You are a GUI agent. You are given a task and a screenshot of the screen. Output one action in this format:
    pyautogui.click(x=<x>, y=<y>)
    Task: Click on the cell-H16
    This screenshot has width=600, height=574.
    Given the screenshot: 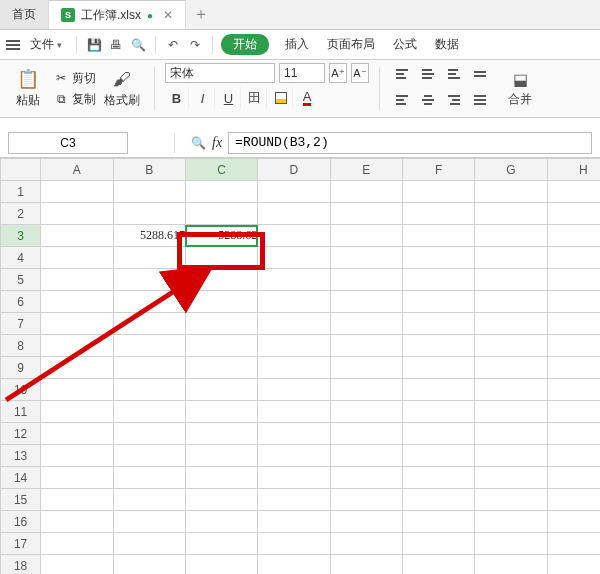 What is the action you would take?
    pyautogui.click(x=574, y=522)
    